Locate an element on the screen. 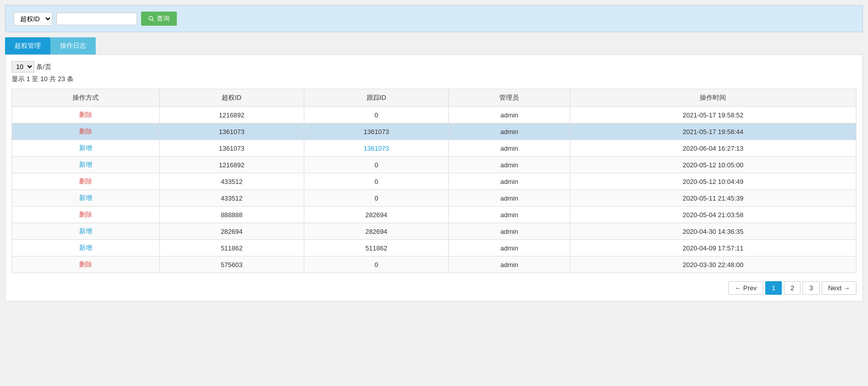 The image size is (868, 386). page-2-button: 2 is located at coordinates (792, 288).